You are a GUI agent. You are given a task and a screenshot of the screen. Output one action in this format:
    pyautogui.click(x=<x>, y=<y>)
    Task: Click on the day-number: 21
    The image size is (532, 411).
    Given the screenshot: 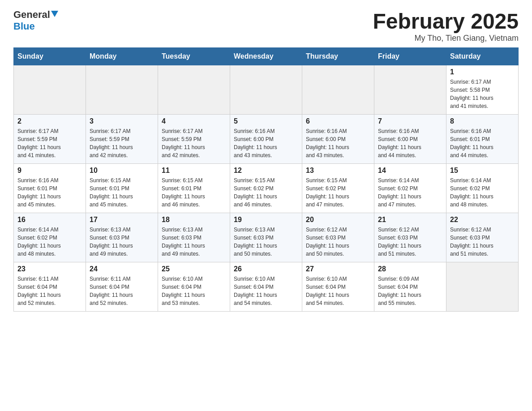 What is the action you would take?
    pyautogui.click(x=410, y=220)
    